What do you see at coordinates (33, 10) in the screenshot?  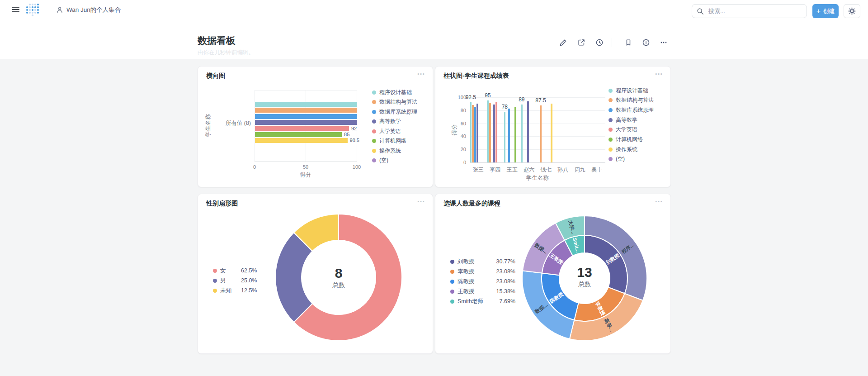 I see `app-logo-icon` at bounding box center [33, 10].